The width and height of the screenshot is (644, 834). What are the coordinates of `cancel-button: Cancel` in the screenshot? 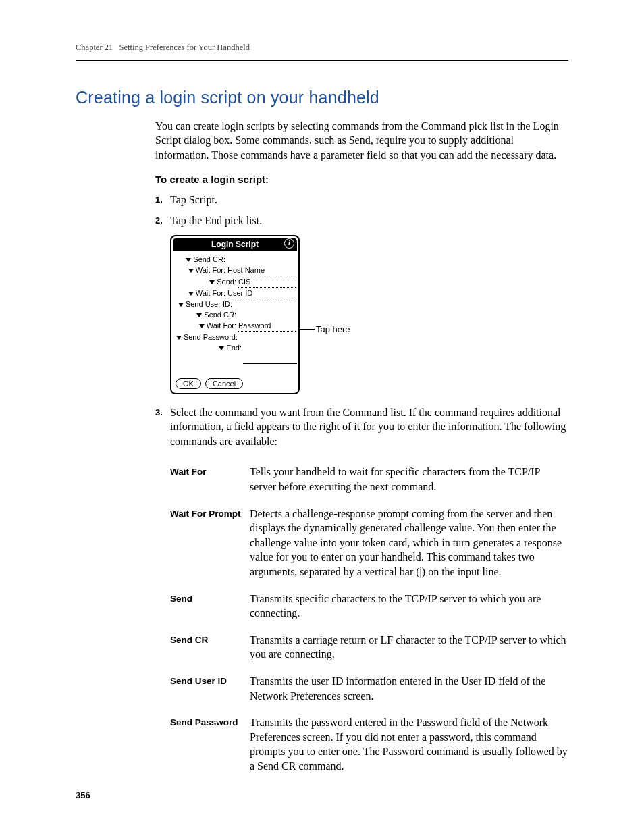 It's located at (224, 384).